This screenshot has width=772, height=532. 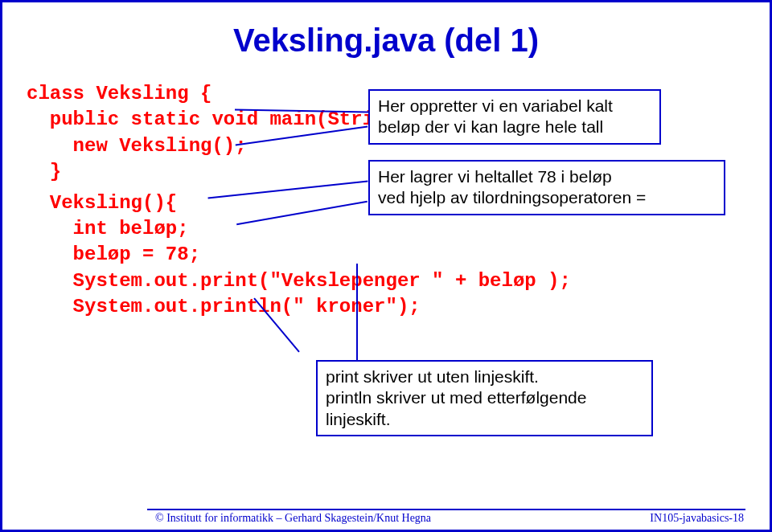 What do you see at coordinates (357, 312) in the screenshot?
I see `connector-line` at bounding box center [357, 312].